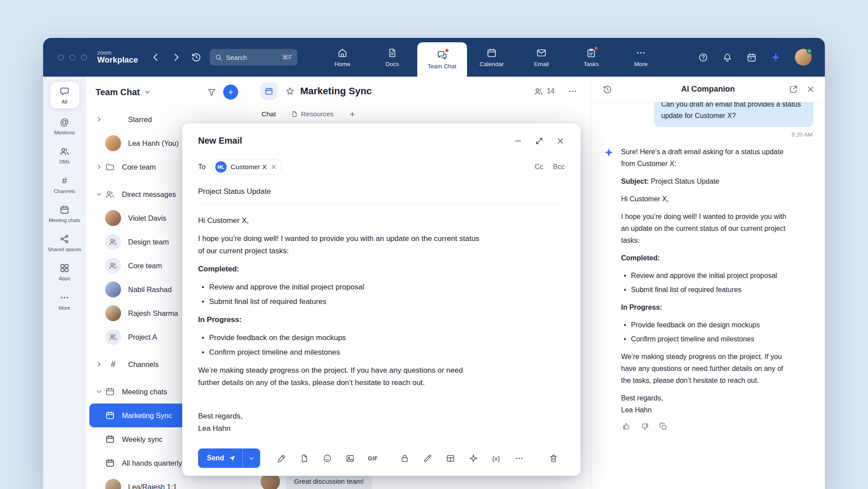 The image size is (868, 489). I want to click on profile-avatar, so click(803, 57).